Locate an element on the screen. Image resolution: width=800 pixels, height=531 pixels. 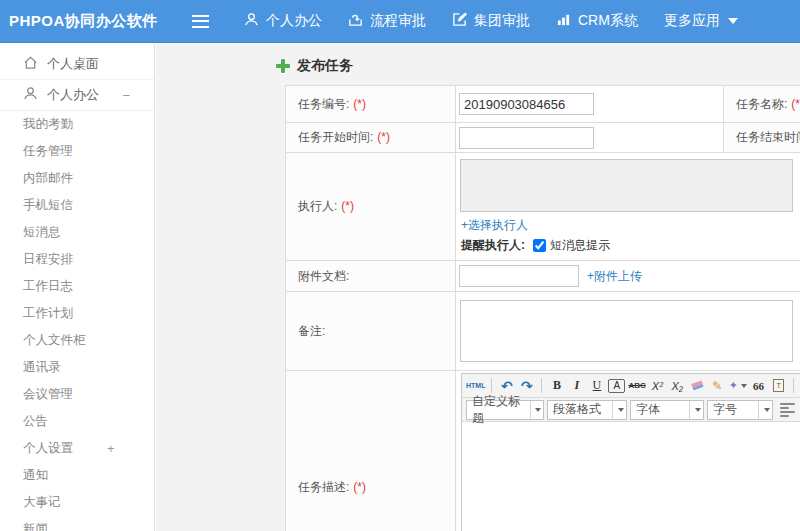
format-painter-button: ✎ is located at coordinates (718, 386).